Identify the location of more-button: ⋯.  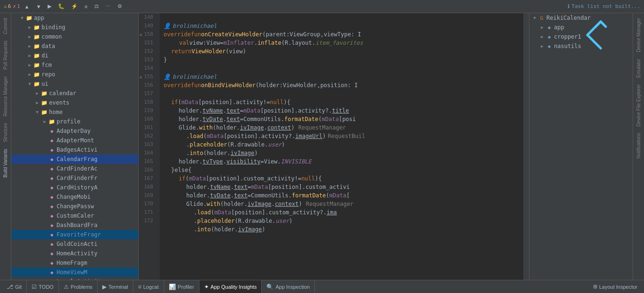
(108, 7).